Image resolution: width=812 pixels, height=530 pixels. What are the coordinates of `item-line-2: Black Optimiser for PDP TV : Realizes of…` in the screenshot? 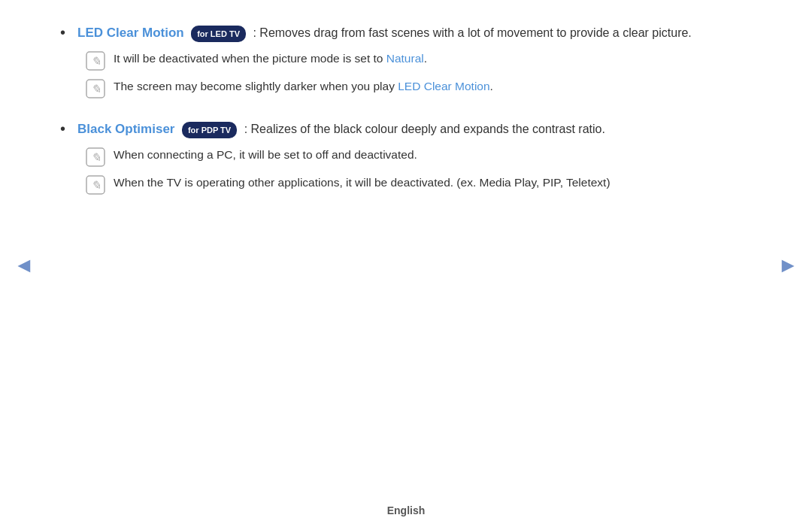 It's located at (415, 129).